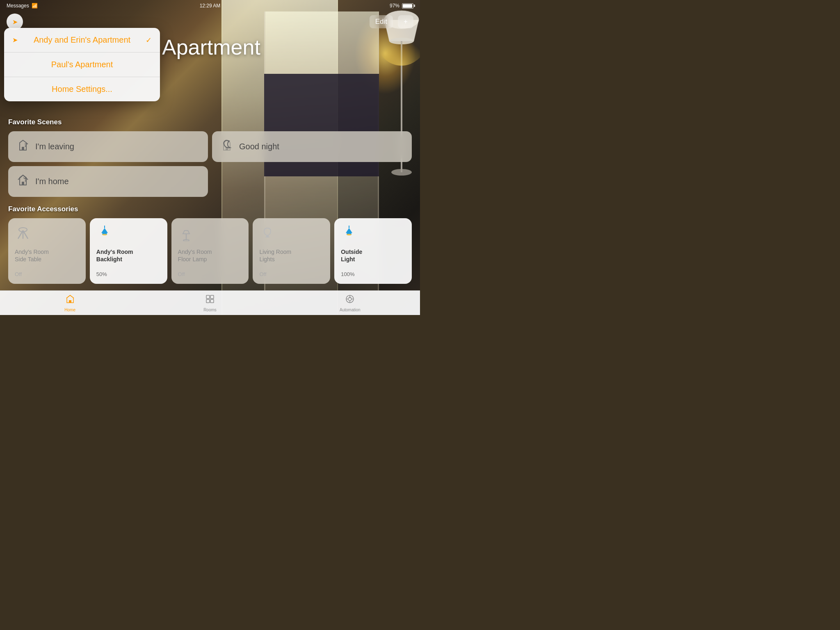 This screenshot has width=840, height=630. Describe the element at coordinates (210, 310) in the screenshot. I see `rooms-tab-label: Rooms` at that location.